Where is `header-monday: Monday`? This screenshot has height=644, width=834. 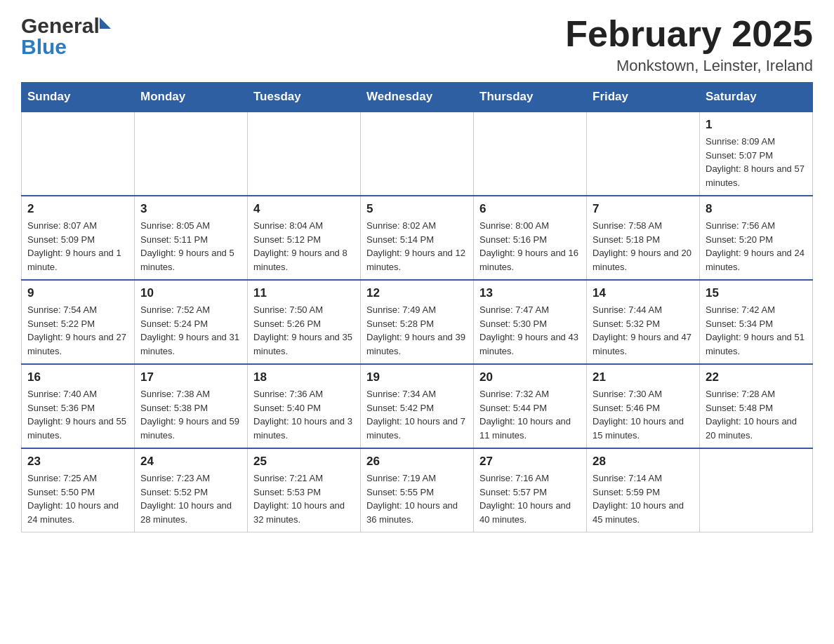
header-monday: Monday is located at coordinates (191, 98).